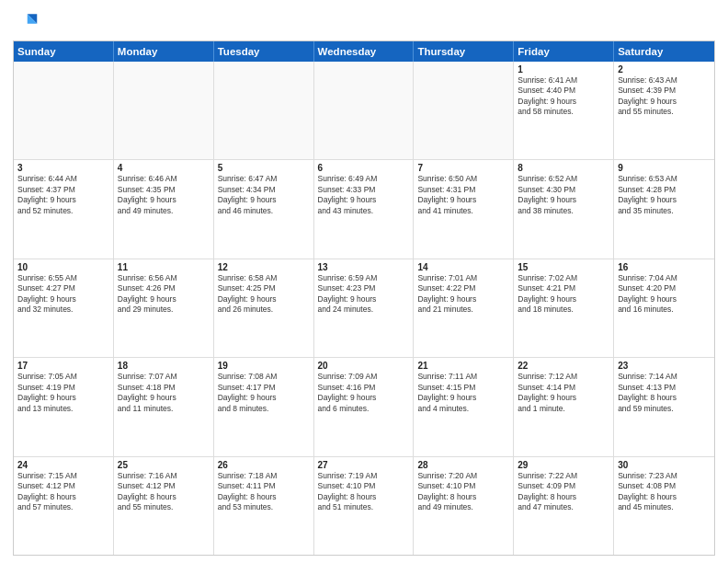  I want to click on day-number: 3, so click(63, 167).